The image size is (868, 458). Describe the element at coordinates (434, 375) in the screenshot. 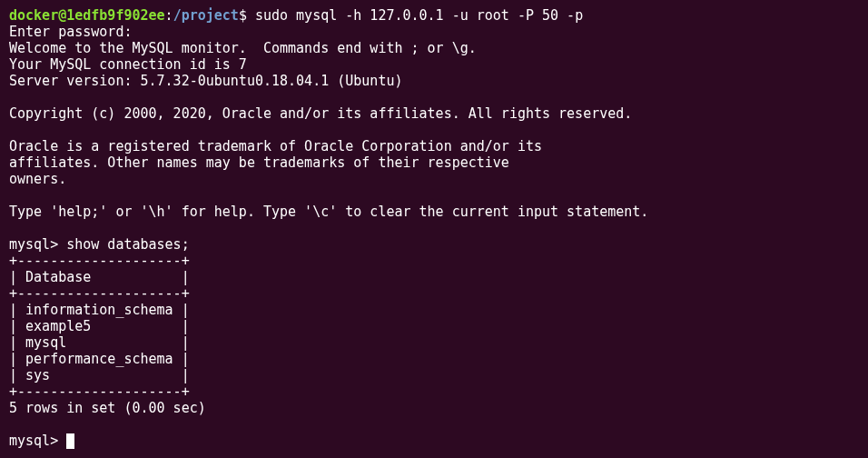

I see `table-row: | sys |` at that location.